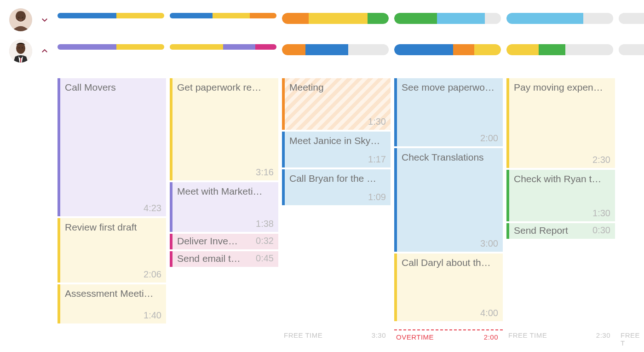 This screenshot has width=644, height=352. I want to click on task-card: Deliver Invent…0:32, so click(224, 242).